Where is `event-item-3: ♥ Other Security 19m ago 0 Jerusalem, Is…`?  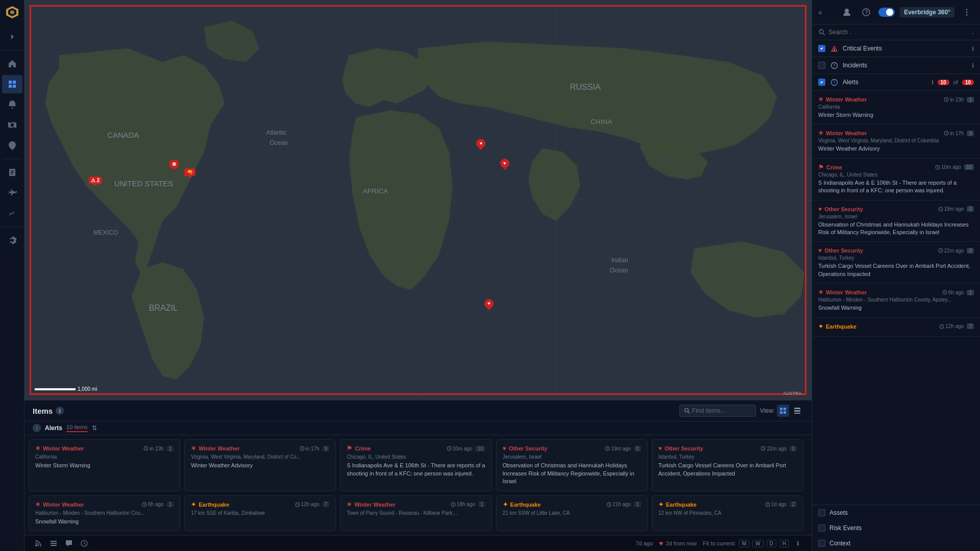 event-item-3: ♥ Other Security 19m ago 0 Jerusalem, Is… is located at coordinates (896, 221).